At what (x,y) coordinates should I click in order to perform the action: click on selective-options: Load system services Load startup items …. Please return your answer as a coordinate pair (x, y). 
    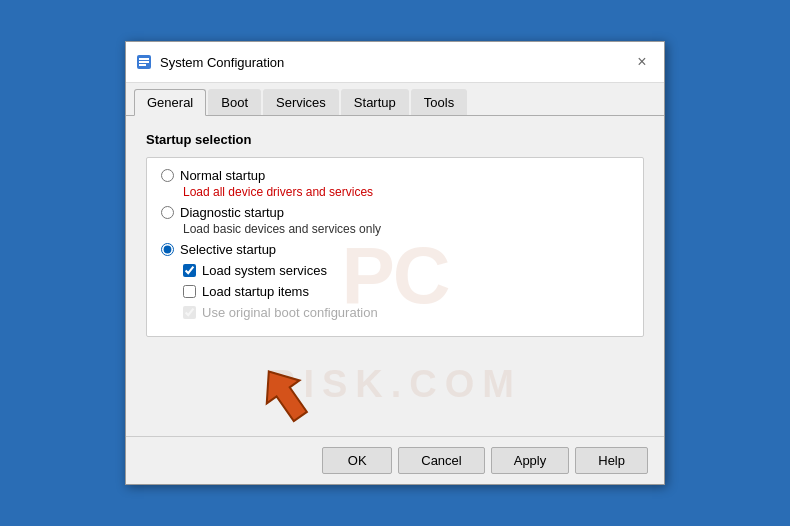
    Looking at the image, I should click on (395, 292).